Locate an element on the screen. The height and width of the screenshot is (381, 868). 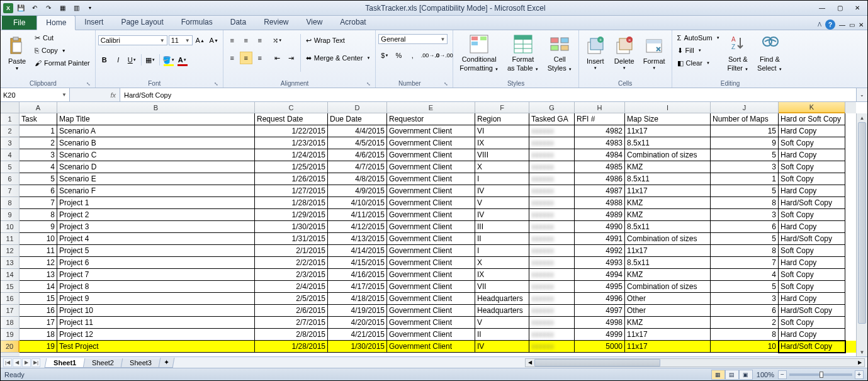
tab-view: View is located at coordinates (315, 23).